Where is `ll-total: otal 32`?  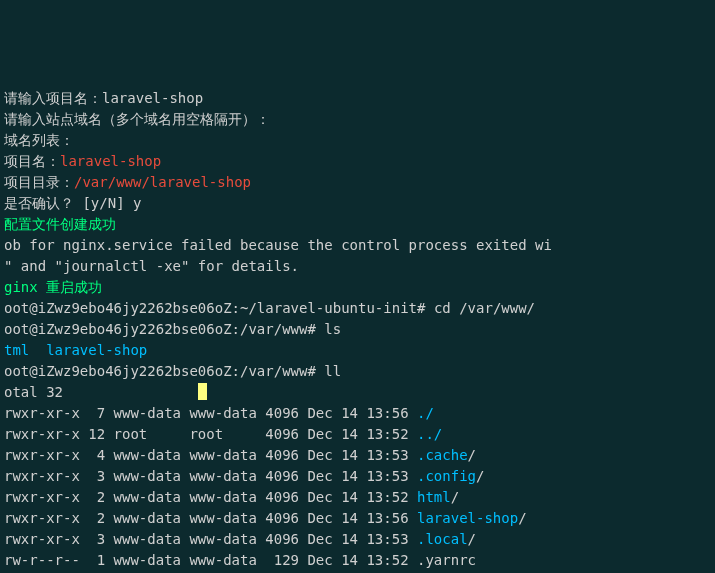
ll-total: otal 32 is located at coordinates (34, 392).